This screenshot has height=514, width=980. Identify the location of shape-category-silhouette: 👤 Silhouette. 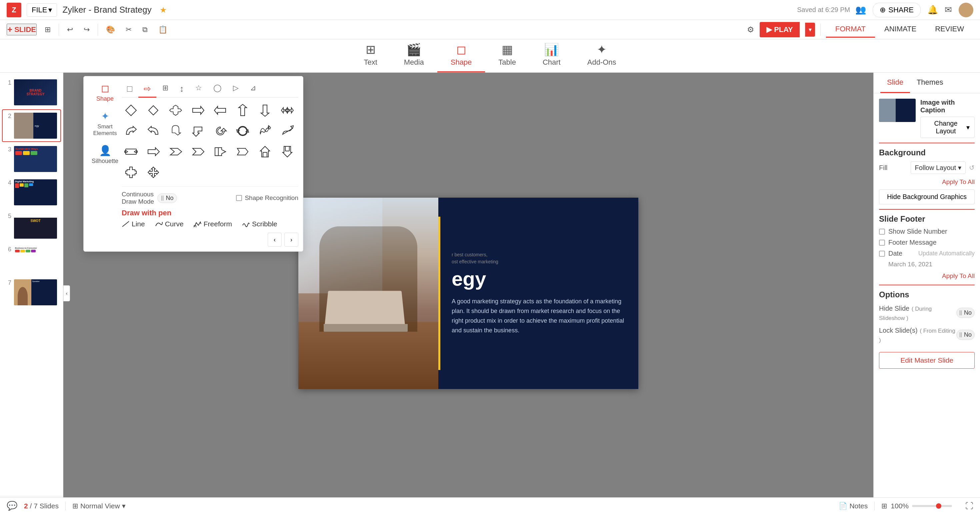
(105, 154).